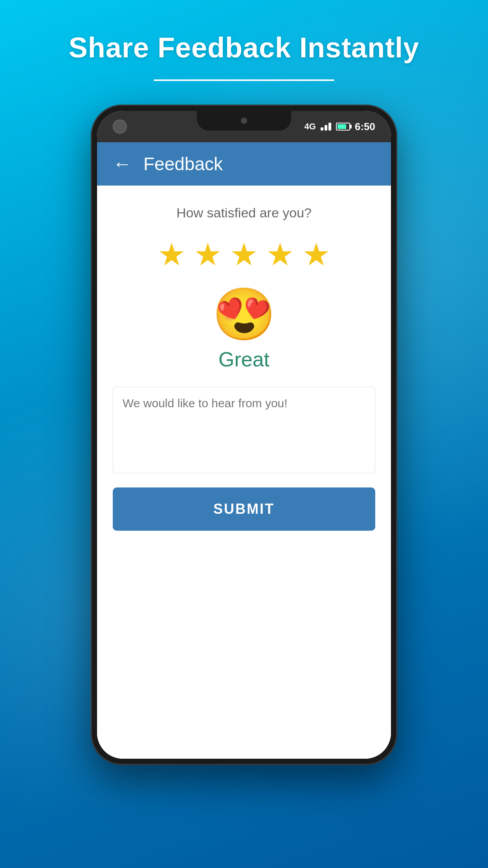  I want to click on header-divider, so click(244, 80).